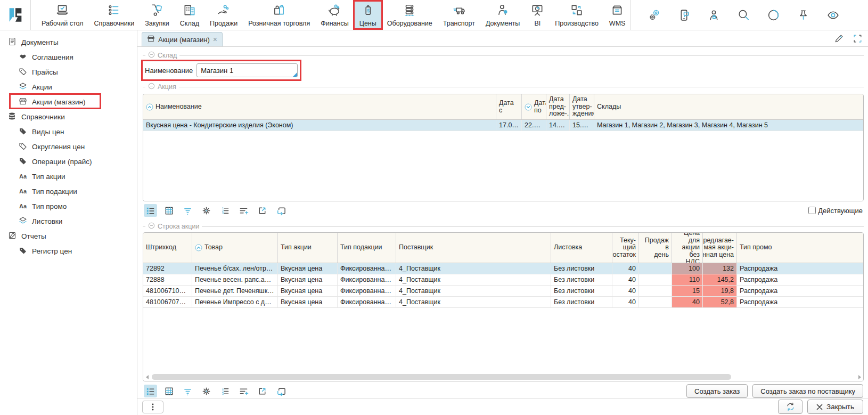 The height and width of the screenshot is (415, 868). What do you see at coordinates (800, 248) in the screenshot?
I see `column-header-tip-promo: Тип промо` at bounding box center [800, 248].